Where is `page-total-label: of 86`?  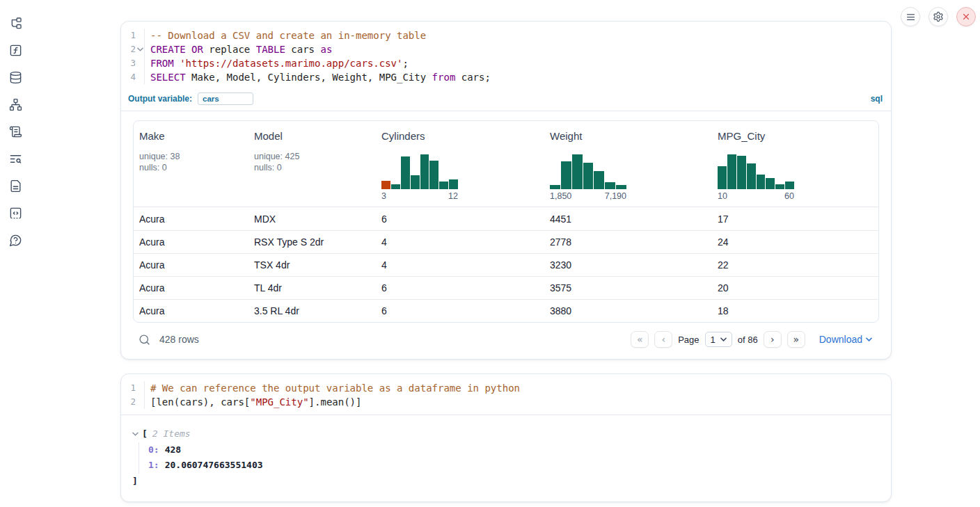
page-total-label: of 86 is located at coordinates (748, 339).